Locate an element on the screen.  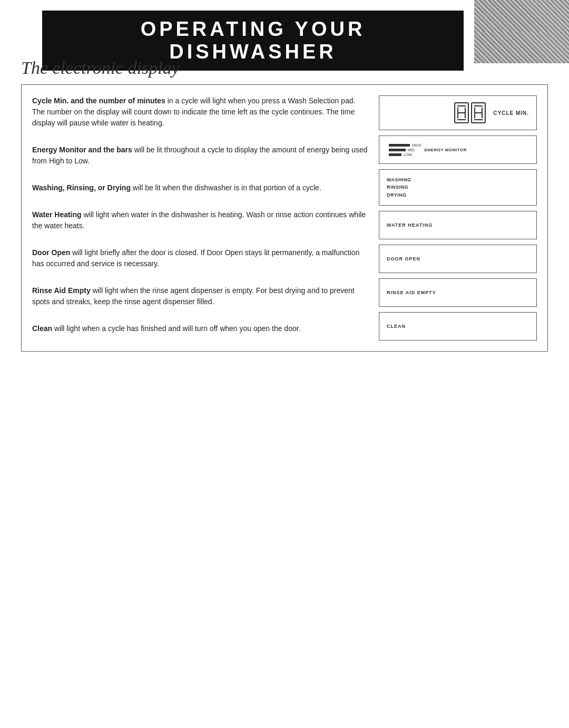
cycle-min-panel-label: CYCLE MIN. is located at coordinates (511, 113).